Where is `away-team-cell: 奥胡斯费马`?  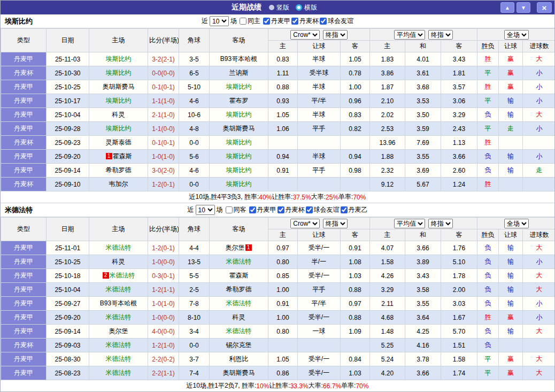 away-team-cell: 奥胡斯费马 is located at coordinates (239, 373).